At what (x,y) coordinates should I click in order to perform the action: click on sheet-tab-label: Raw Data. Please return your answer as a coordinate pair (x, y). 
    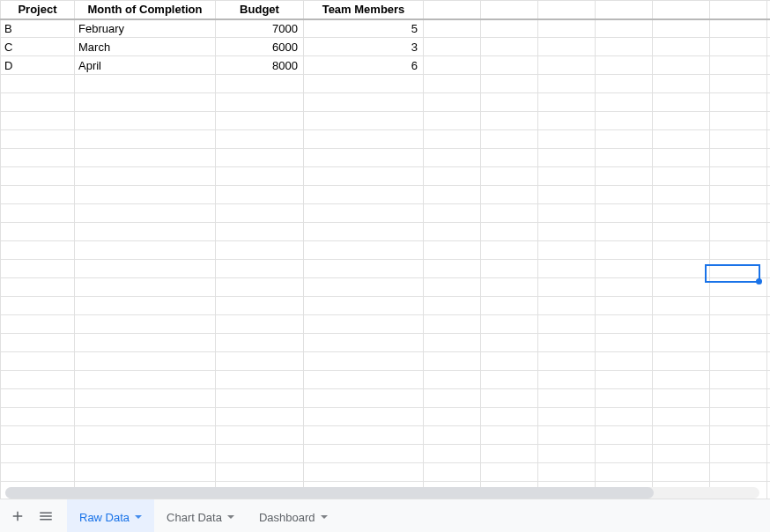
    Looking at the image, I should click on (104, 518).